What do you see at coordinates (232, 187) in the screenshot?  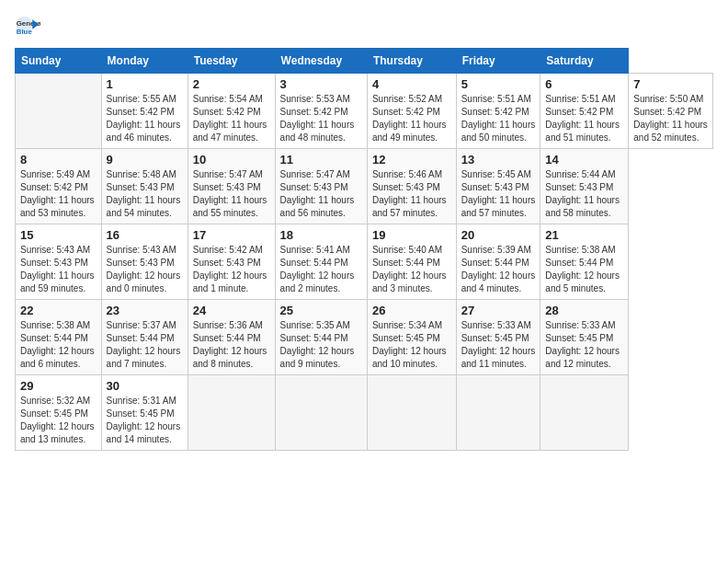 I see `calendar-day-cell: 10 Sunrise: 5:47 AMSunset: 5:43 PMDaylig…` at bounding box center [232, 187].